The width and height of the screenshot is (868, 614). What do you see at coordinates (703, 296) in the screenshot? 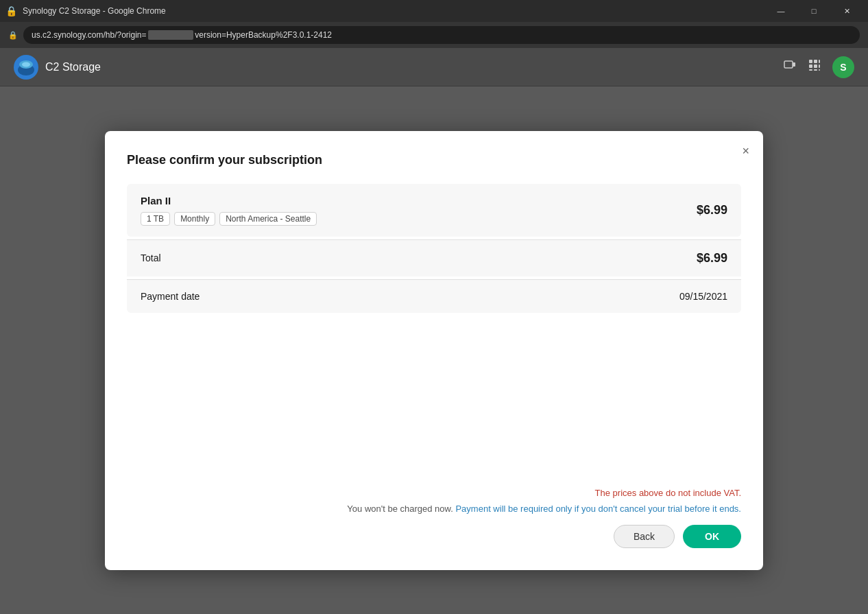
I see `payment-date-value: 09/15/2021` at bounding box center [703, 296].